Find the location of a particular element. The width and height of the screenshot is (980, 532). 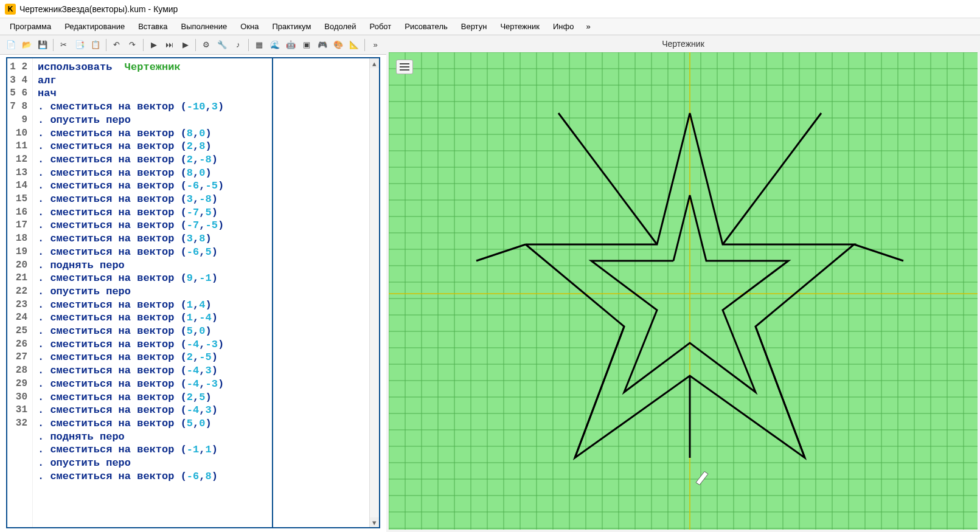

menu-item-10: Чертежник is located at coordinates (520, 27).